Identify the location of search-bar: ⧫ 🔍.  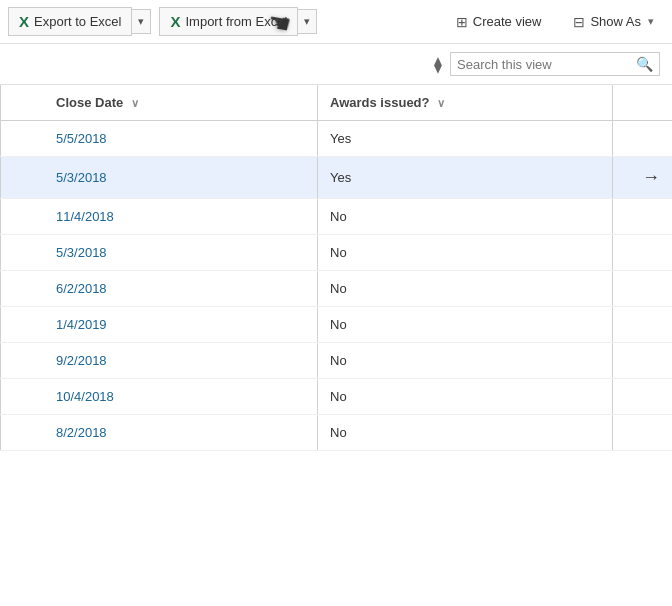
(336, 64).